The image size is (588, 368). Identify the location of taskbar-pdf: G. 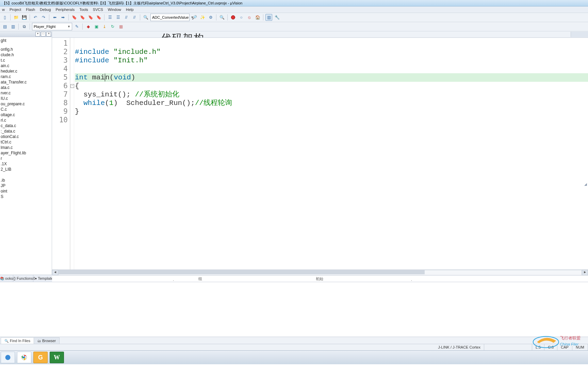
(40, 357).